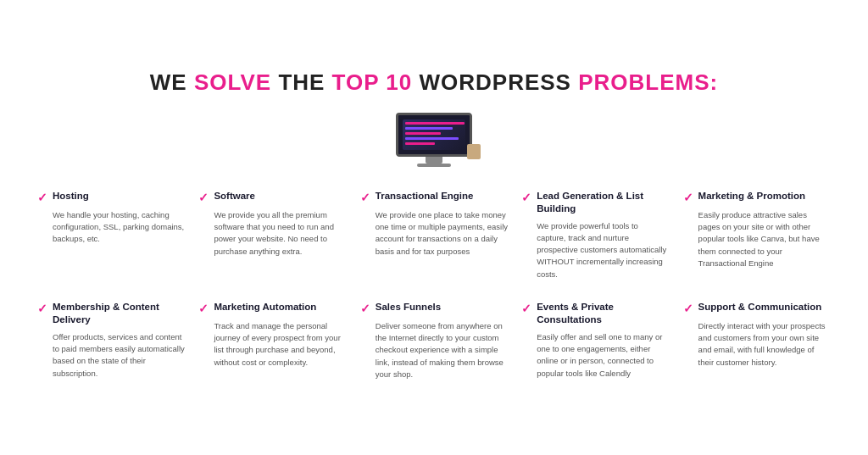 This screenshot has width=868, height=455. What do you see at coordinates (757, 197) in the screenshot?
I see `feature-marketing-promotion-header: ✓ Marketing & Promotion` at bounding box center [757, 197].